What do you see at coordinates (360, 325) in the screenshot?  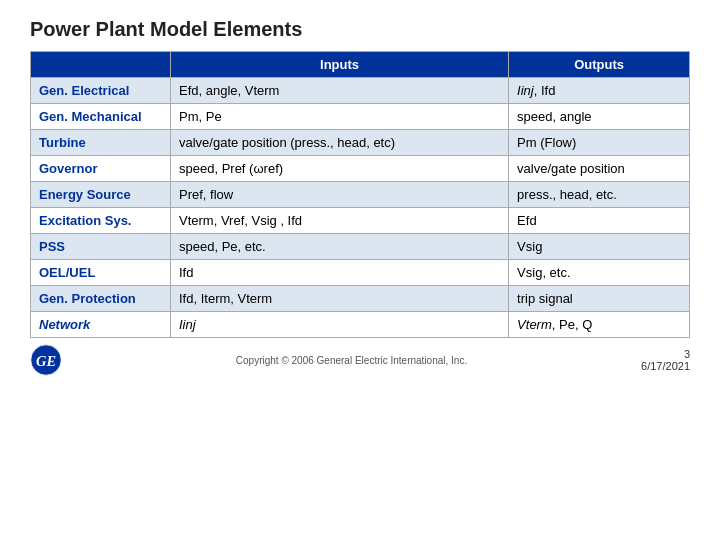 I see `table-row: NetworkIinjVterm, Pe, Q` at bounding box center [360, 325].